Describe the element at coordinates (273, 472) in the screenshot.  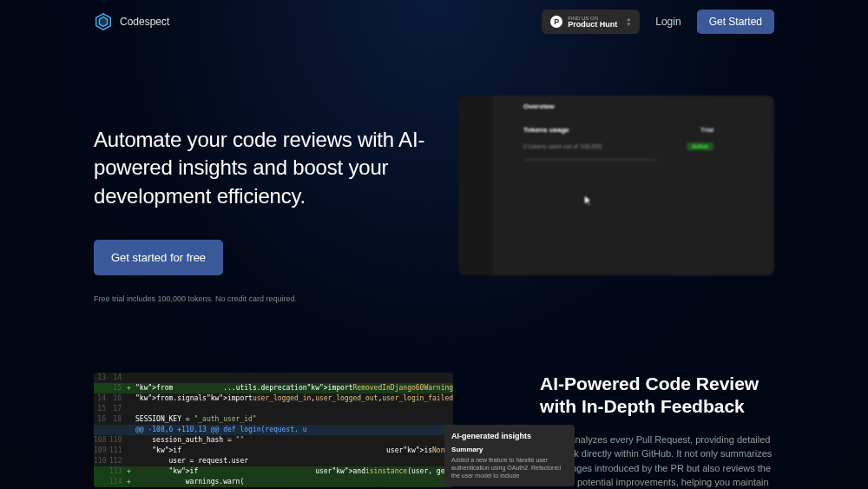
I see `code-line: 113+ "kw">if user "kw">and isinstance(us…` at that location.